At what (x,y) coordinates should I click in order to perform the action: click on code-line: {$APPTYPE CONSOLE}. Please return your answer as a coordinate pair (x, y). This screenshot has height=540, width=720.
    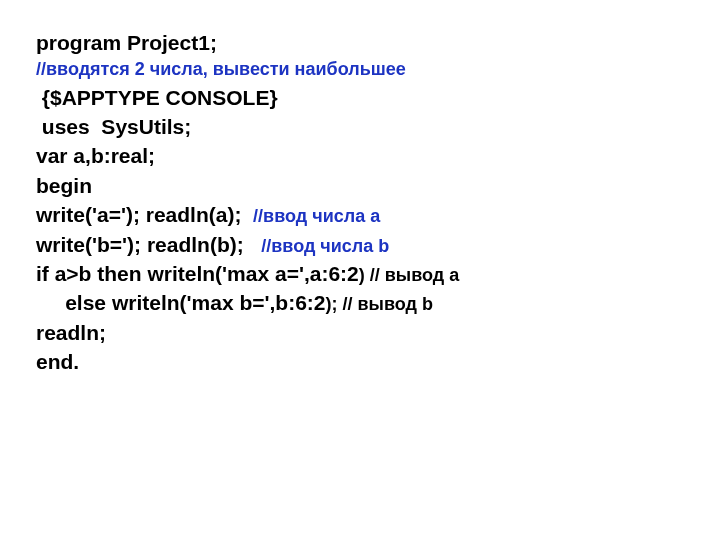
    Looking at the image, I should click on (360, 98).